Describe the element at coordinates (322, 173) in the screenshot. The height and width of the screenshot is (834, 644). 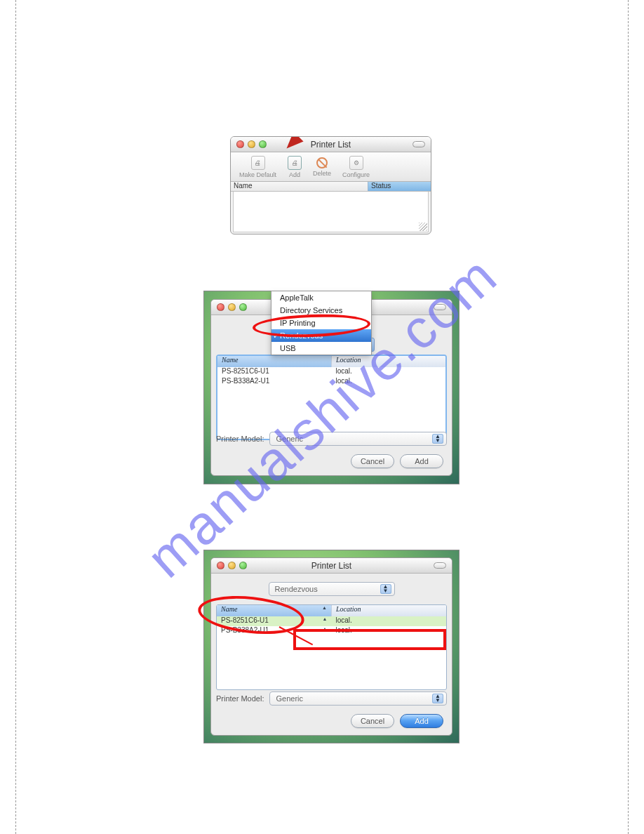
I see `delete-label: Delete` at that location.